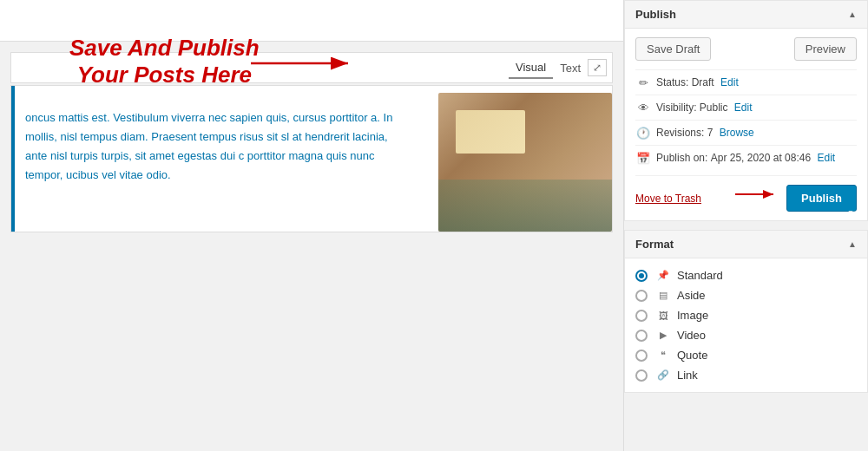 This screenshot has width=868, height=451. Describe the element at coordinates (663, 376) in the screenshot. I see `format-icon-link: 🔗` at that location.